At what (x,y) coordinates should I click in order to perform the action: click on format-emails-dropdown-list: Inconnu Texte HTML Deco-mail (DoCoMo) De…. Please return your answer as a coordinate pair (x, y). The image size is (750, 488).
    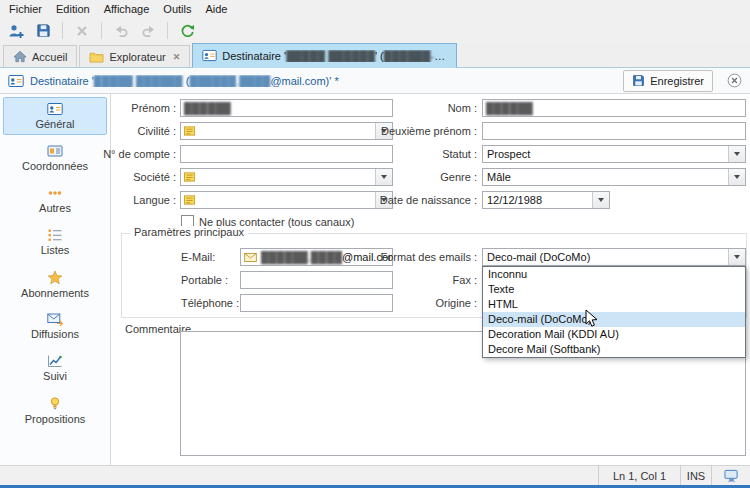
    Looking at the image, I should click on (614, 312).